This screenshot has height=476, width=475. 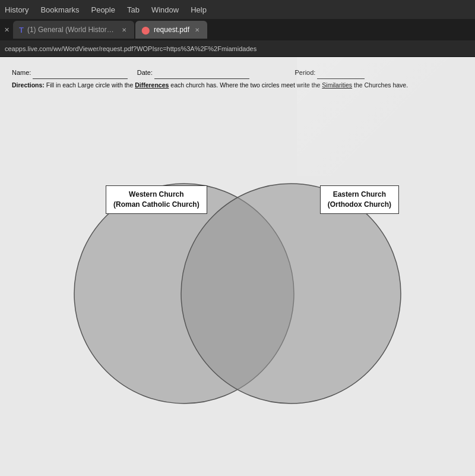 I want to click on tab-pdf-label: request.pdf, so click(x=172, y=30).